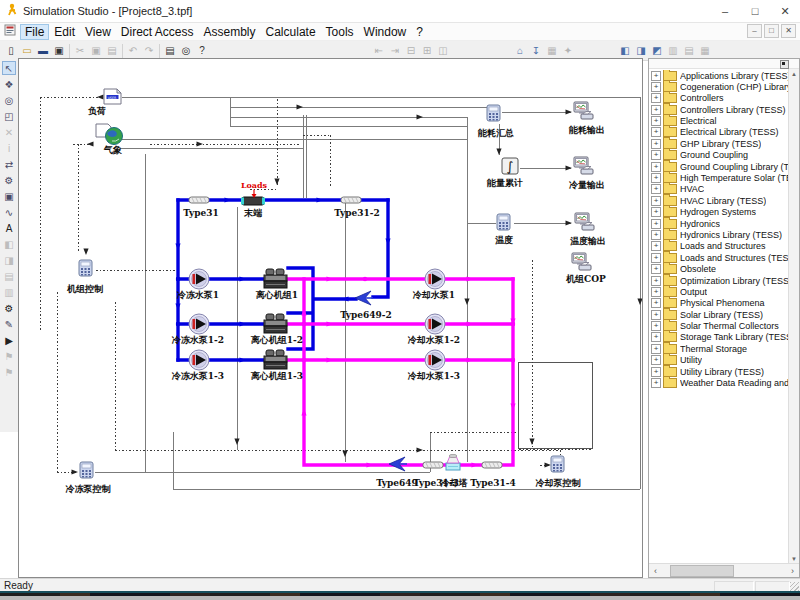 This screenshot has height=600, width=800. I want to click on component-chiller1: 离心机组1, so click(277, 284).